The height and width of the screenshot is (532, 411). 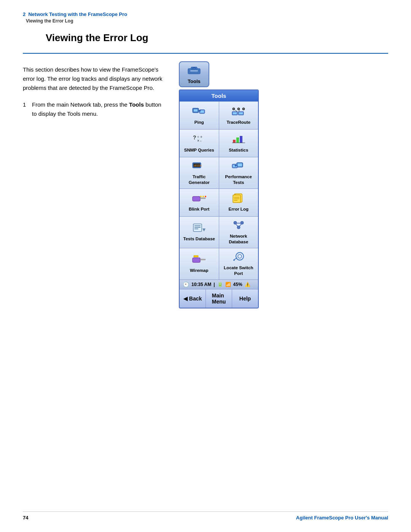 What do you see at coordinates (239, 209) in the screenshot?
I see `errorlog-label: Error Log` at bounding box center [239, 209].